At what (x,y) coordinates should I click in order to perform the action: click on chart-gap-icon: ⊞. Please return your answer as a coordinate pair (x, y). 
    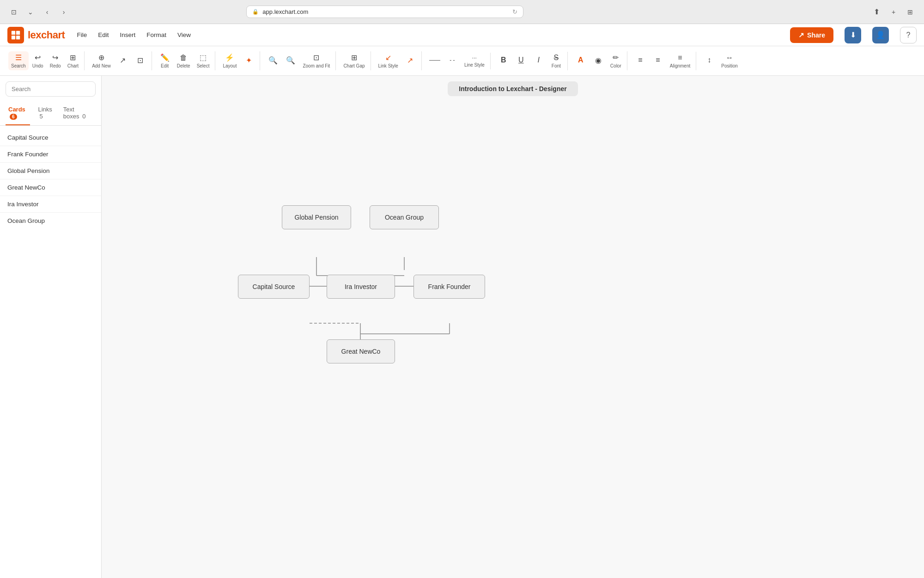
    Looking at the image, I should click on (354, 57).